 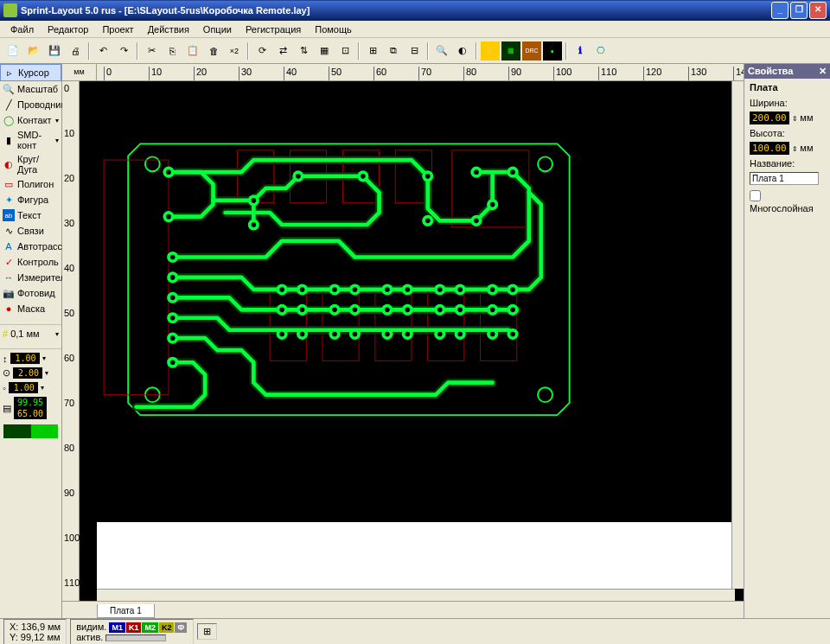 I want to click on menu-edit: Редактор, so click(x=67, y=29).